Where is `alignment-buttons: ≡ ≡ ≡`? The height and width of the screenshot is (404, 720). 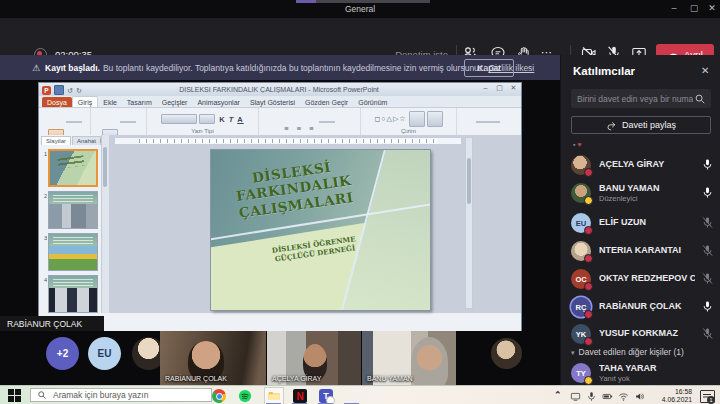
alignment-buttons: ≡ ≡ ≡ is located at coordinates (300, 128).